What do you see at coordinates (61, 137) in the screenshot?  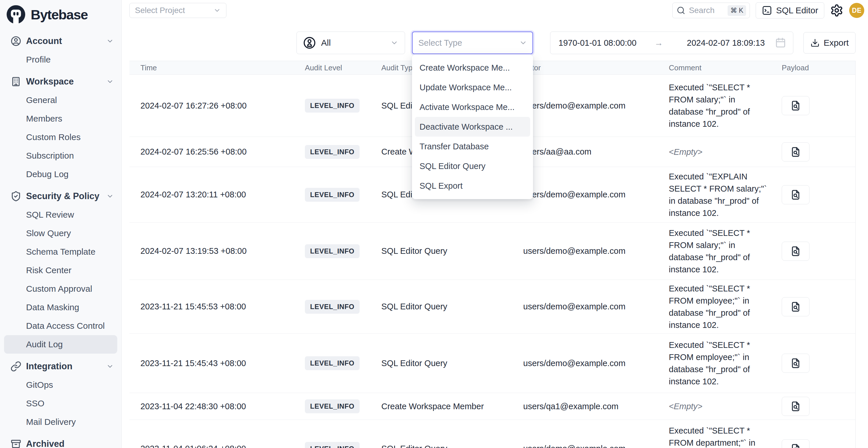 I see `sidebar-item-custom-roles: Custom Roles` at bounding box center [61, 137].